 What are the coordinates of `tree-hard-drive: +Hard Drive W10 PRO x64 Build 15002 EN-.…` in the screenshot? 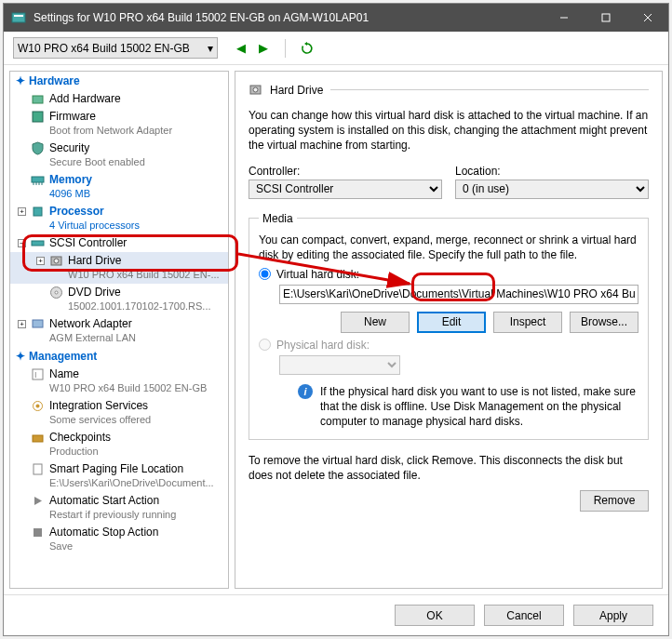 It's located at (119, 268).